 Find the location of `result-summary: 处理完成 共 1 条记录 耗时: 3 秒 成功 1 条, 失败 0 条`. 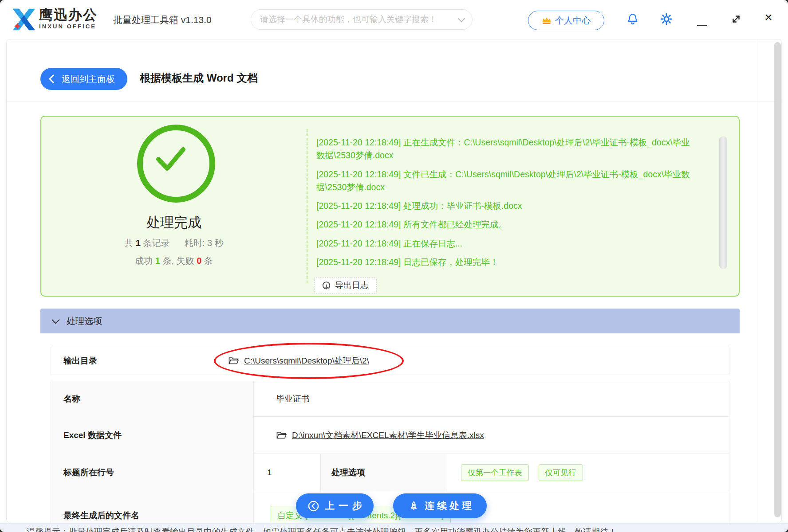

result-summary: 处理完成 共 1 条记录 耗时: 3 秒 成功 1 条, 失败 0 条 is located at coordinates (174, 206).